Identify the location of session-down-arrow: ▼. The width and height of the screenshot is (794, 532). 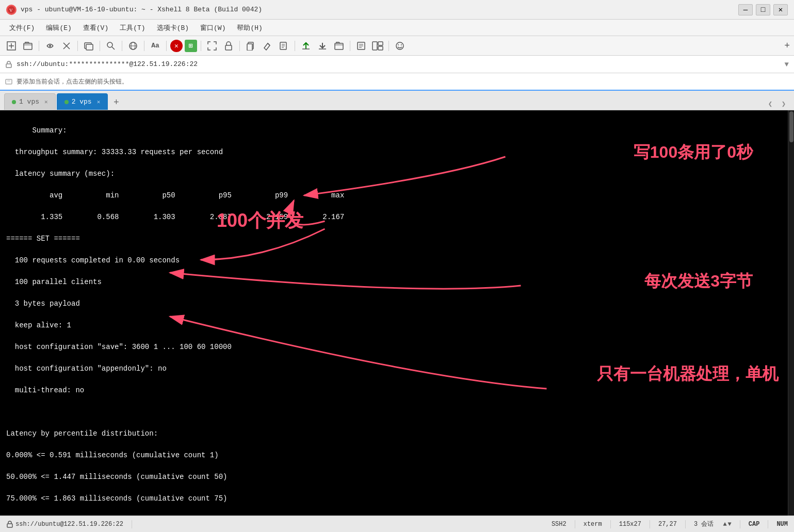
(730, 524).